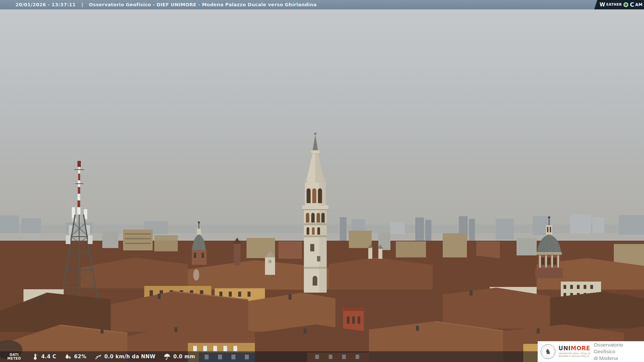 This screenshot has width=644, height=362. Describe the element at coordinates (80, 357) in the screenshot. I see `humidity-value: 62%` at that location.